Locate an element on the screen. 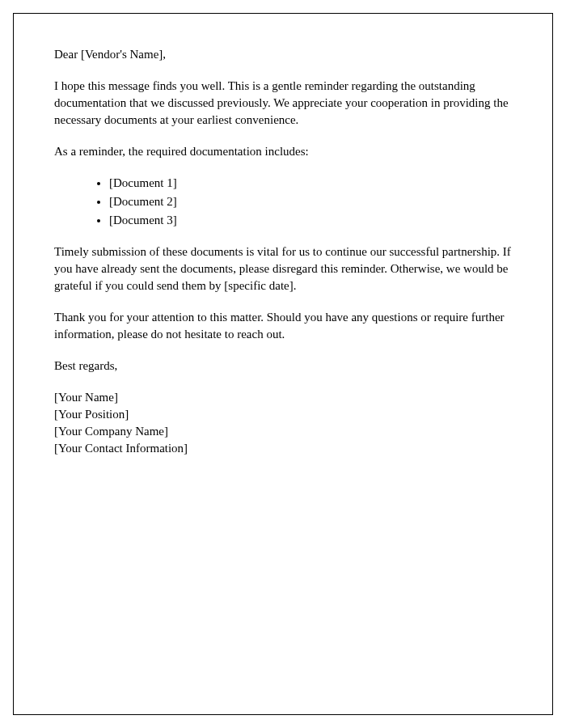 The height and width of the screenshot is (728, 566). salutation: Dear [Vendor's Name], is located at coordinates (283, 55).